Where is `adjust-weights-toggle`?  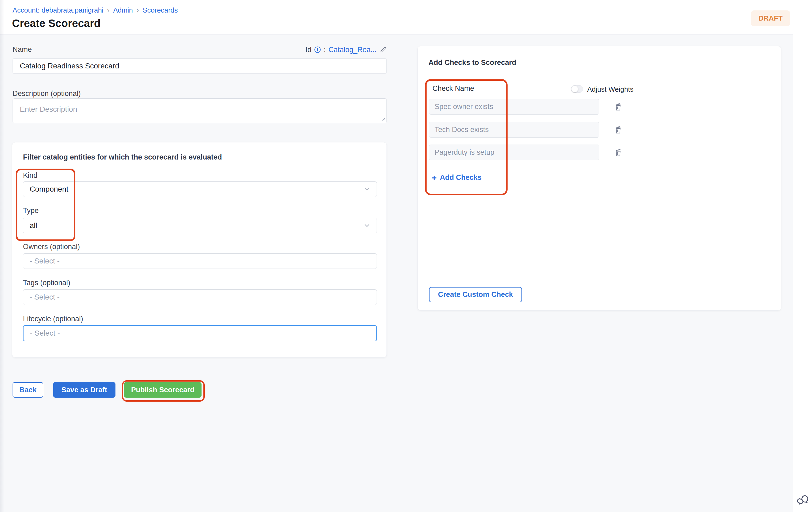
adjust-weights-toggle is located at coordinates (577, 89).